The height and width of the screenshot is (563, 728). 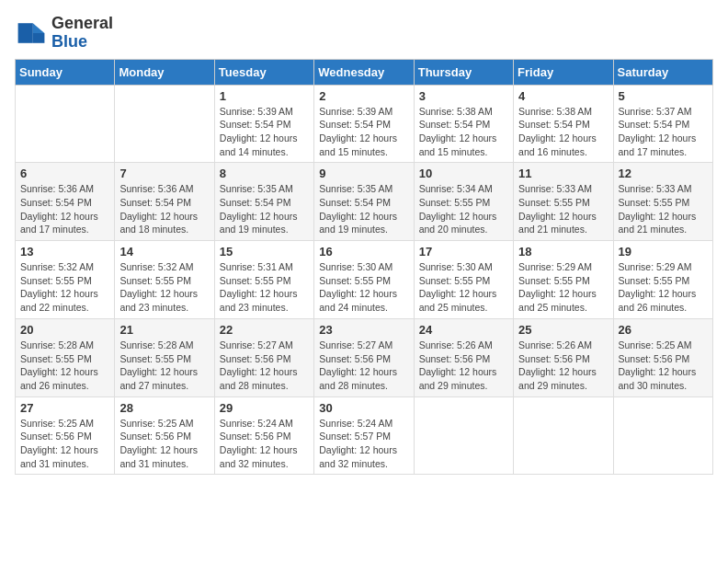 What do you see at coordinates (364, 202) in the screenshot?
I see `calendar-week-2: 6Sunrise: 5:36 AM Sunset: 5:54 PM Daylig…` at bounding box center [364, 202].